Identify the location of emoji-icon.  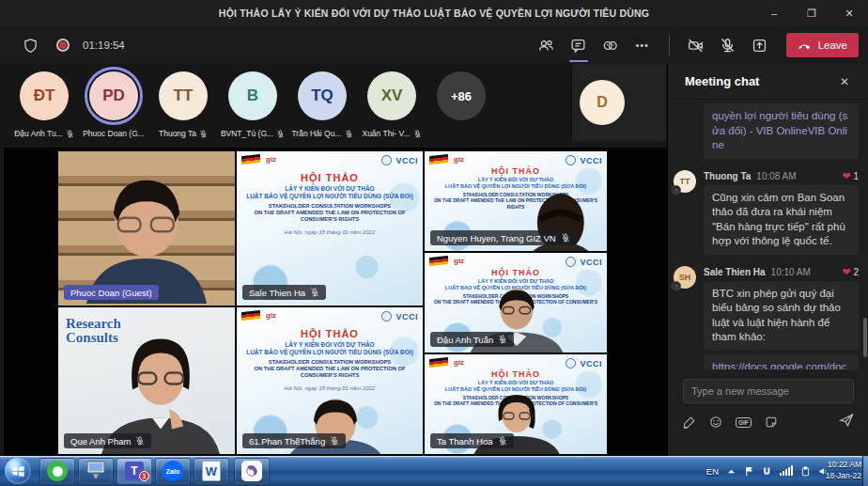
(716, 422).